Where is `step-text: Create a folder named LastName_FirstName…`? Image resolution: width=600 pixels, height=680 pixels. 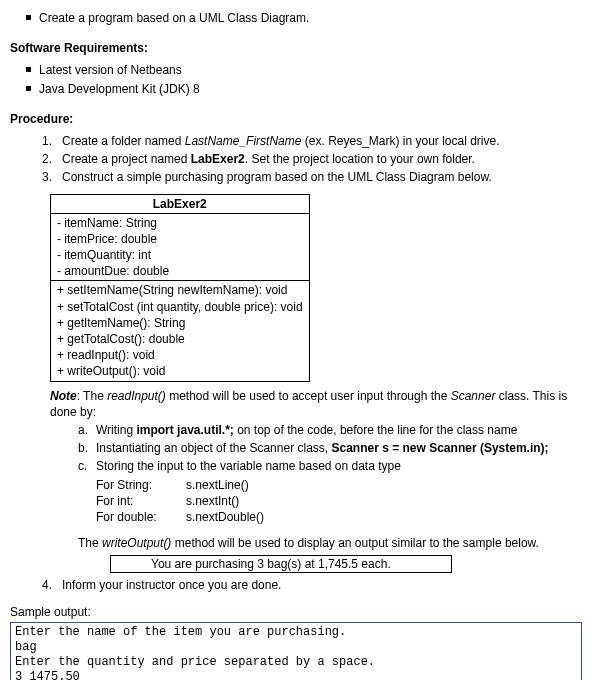
step-text: Create a folder named LastName_FirstName… is located at coordinates (281, 141).